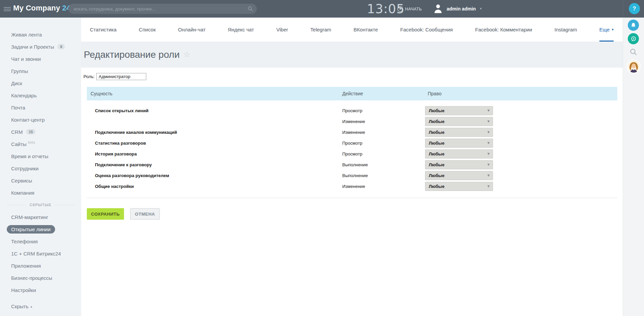 This screenshot has height=316, width=644. I want to click on sidebar-item: Время и отчеты, so click(41, 156).